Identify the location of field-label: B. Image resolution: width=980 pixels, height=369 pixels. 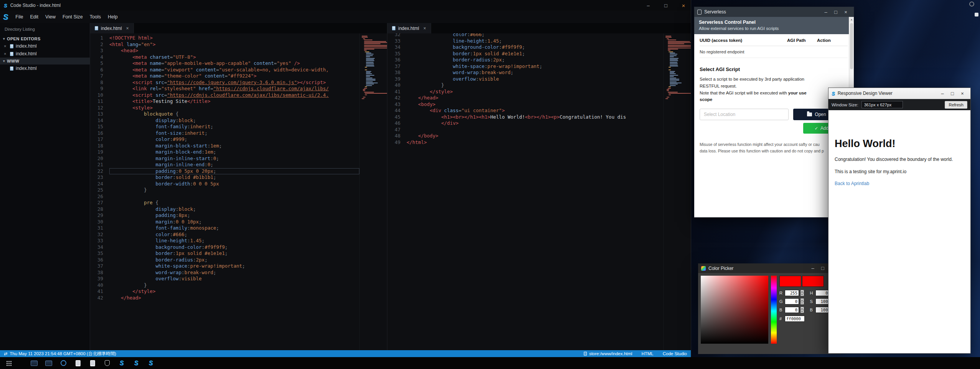
(781, 310).